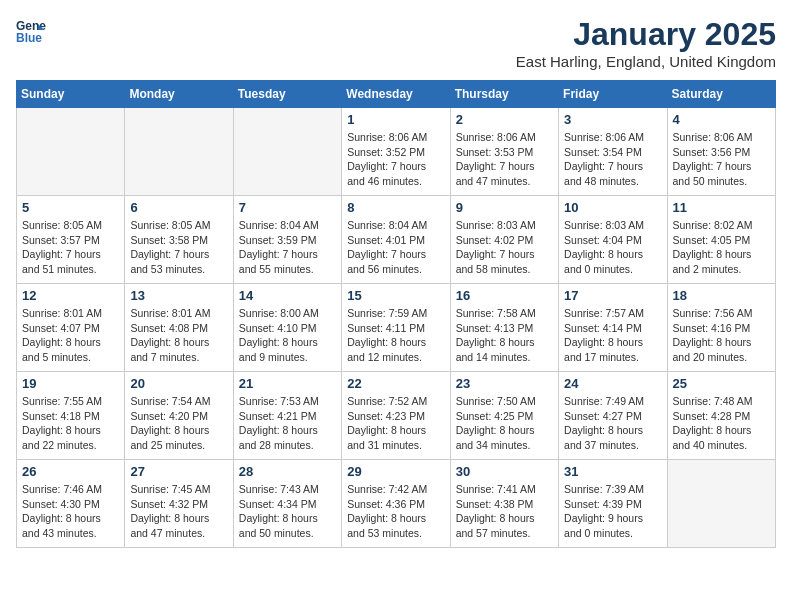 Image resolution: width=792 pixels, height=612 pixels. I want to click on day-info: Sunrise: 8:05 AMSunset: 3:58 PMDaylight:…, so click(178, 248).